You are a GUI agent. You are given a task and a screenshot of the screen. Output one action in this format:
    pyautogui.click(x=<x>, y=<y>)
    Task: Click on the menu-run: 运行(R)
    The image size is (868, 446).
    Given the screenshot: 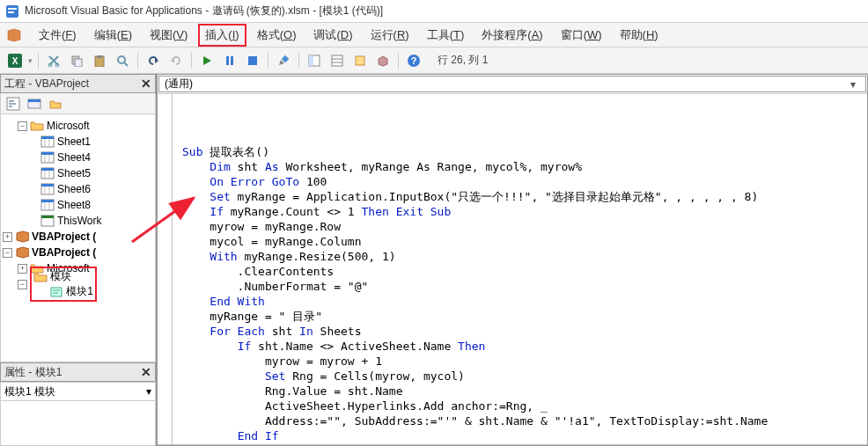 What is the action you would take?
    pyautogui.click(x=390, y=35)
    